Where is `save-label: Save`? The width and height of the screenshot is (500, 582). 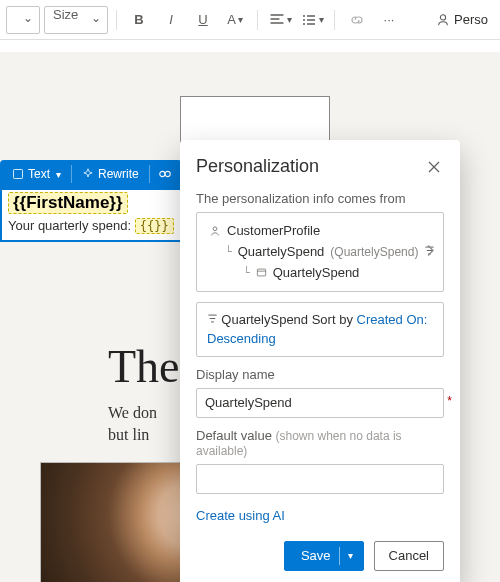
save-label: Save is located at coordinates (316, 556).